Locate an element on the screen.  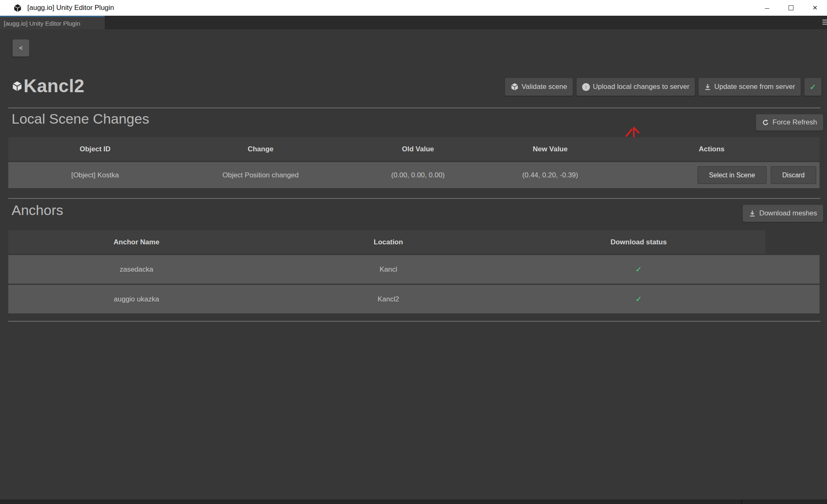
unity-logo-icon is located at coordinates (17, 8).